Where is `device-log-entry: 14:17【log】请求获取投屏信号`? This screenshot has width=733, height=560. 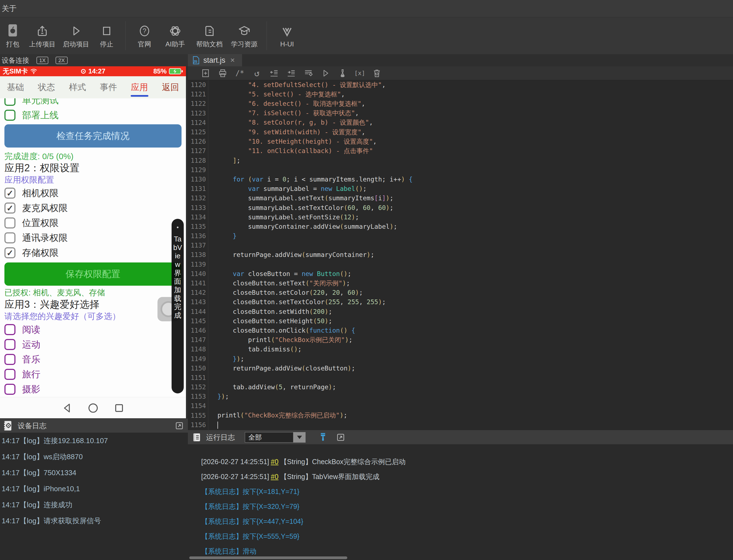
device-log-entry: 14:17【log】请求获取投屏信号 is located at coordinates (94, 521).